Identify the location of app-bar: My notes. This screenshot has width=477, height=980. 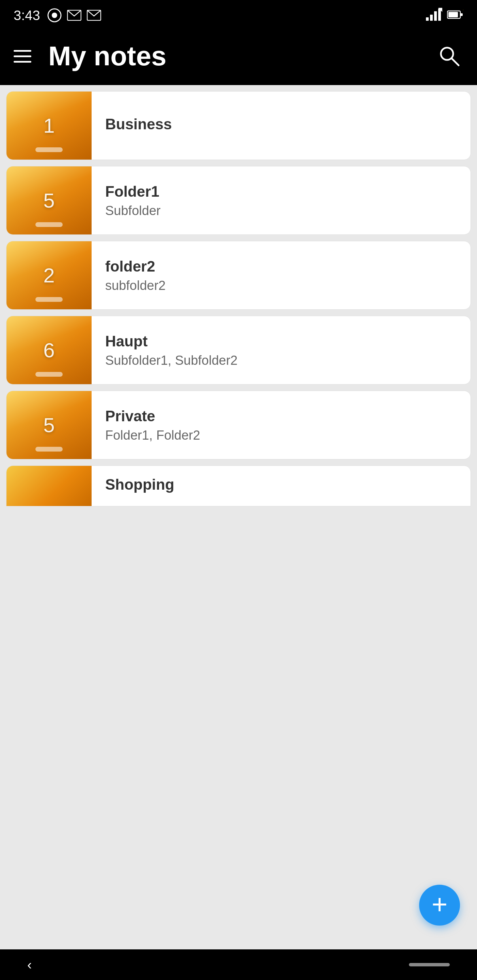
(238, 58).